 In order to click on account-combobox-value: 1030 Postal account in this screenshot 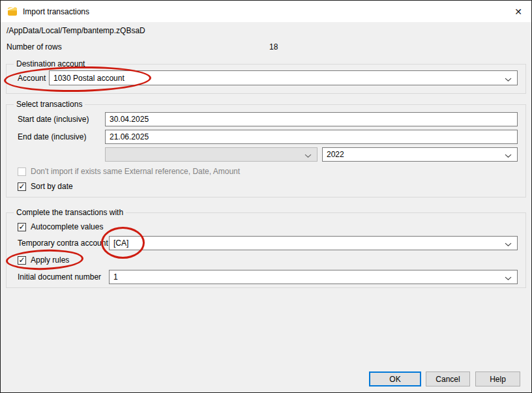, I will do `click(89, 78)`.